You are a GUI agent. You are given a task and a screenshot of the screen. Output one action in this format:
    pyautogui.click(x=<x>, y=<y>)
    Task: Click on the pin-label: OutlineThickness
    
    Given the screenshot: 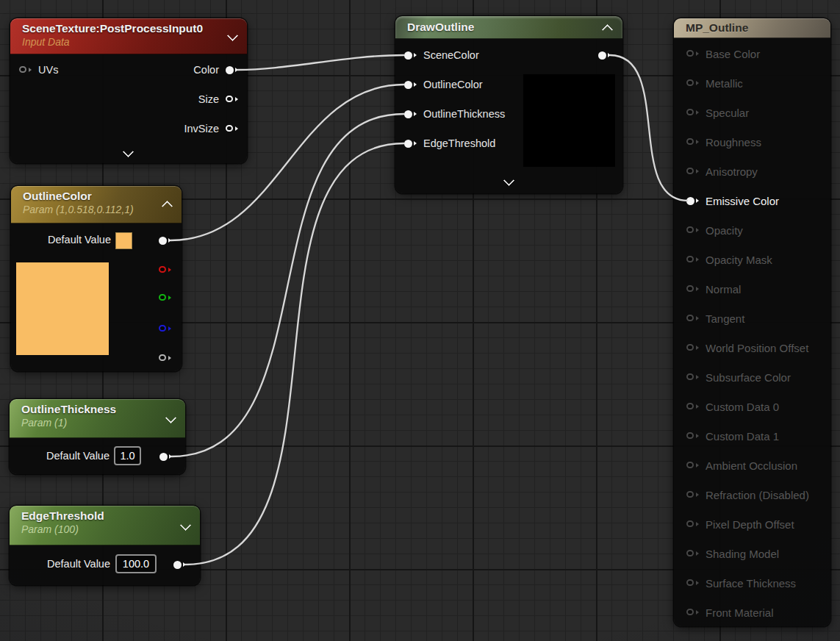 What is the action you would take?
    pyautogui.click(x=464, y=114)
    